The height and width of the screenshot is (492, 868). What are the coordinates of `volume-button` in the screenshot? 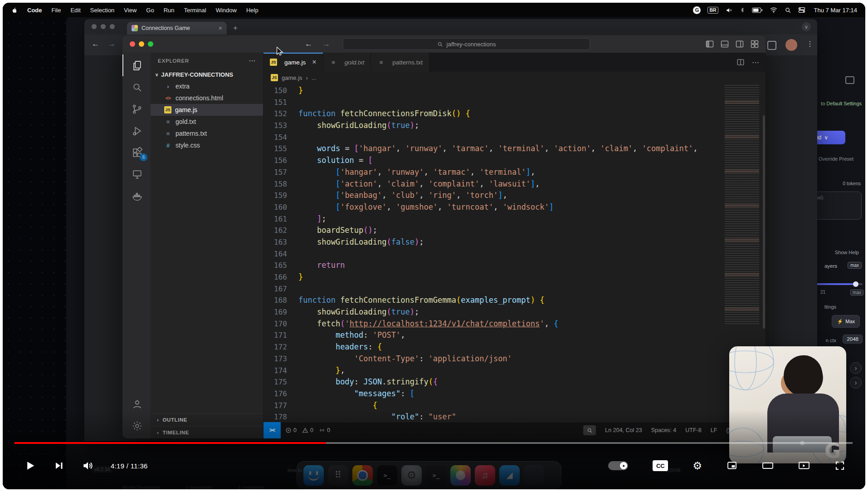 It's located at (88, 466).